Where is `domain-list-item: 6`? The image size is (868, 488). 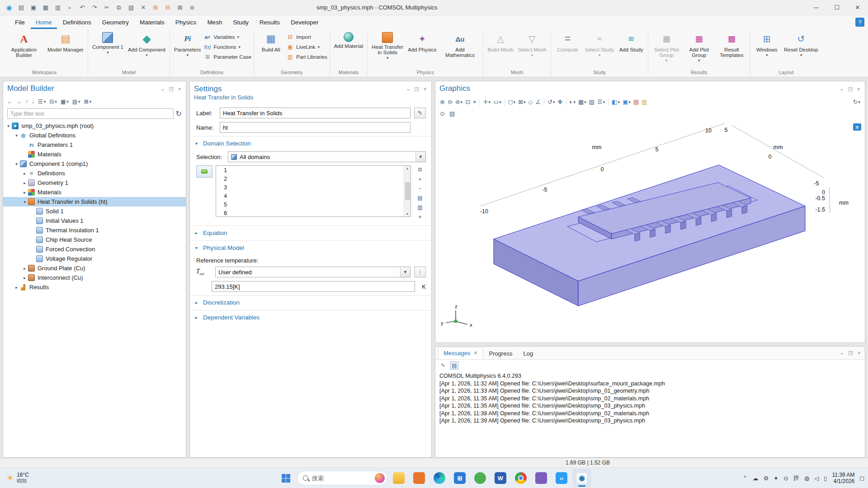 domain-list-item: 6 is located at coordinates (313, 213).